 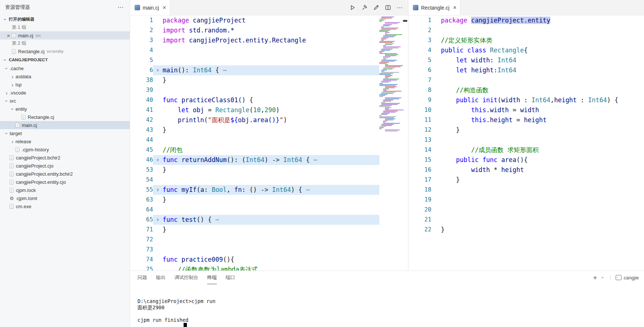 What do you see at coordinates (526, 230) in the screenshot?
I see `code-line: 22}` at bounding box center [526, 230].